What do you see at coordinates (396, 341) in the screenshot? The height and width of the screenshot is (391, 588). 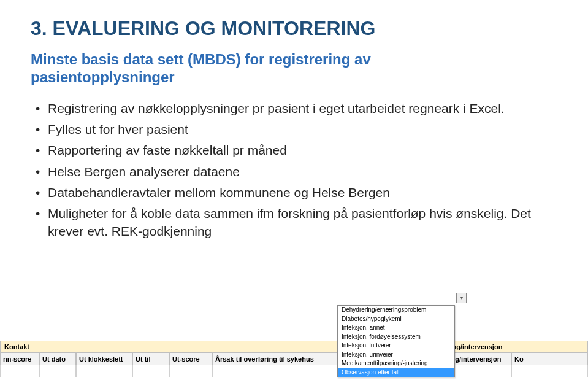 I see `dropdown: ▾ Dehydrering/ernæringsproblem Diabetes/…` at bounding box center [396, 341].